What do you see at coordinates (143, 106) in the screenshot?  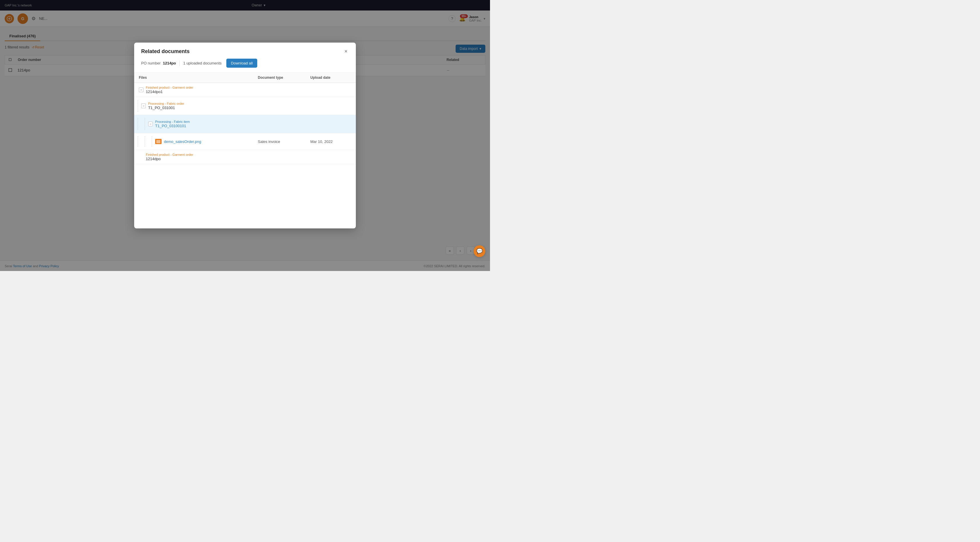 I see `toggle-row2: −` at bounding box center [143, 106].